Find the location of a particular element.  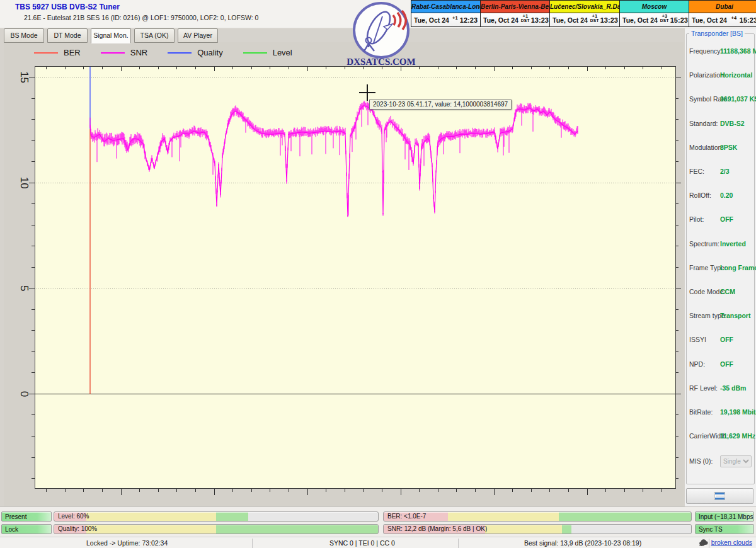

clock-panel: Rabat-Casablanca-London Tue, Oct 24 +1 1… is located at coordinates (446, 14).